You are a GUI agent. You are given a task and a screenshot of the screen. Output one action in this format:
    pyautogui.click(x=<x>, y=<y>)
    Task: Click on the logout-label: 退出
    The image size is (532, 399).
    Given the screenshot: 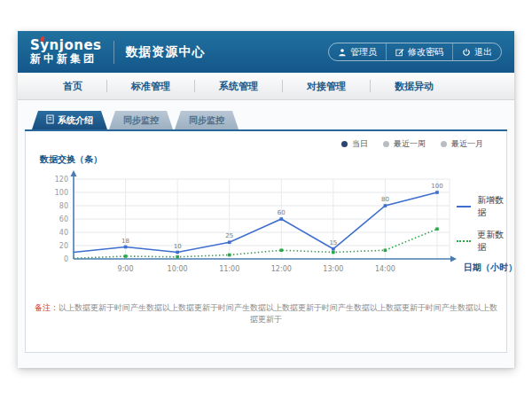 What is the action you would take?
    pyautogui.click(x=483, y=52)
    